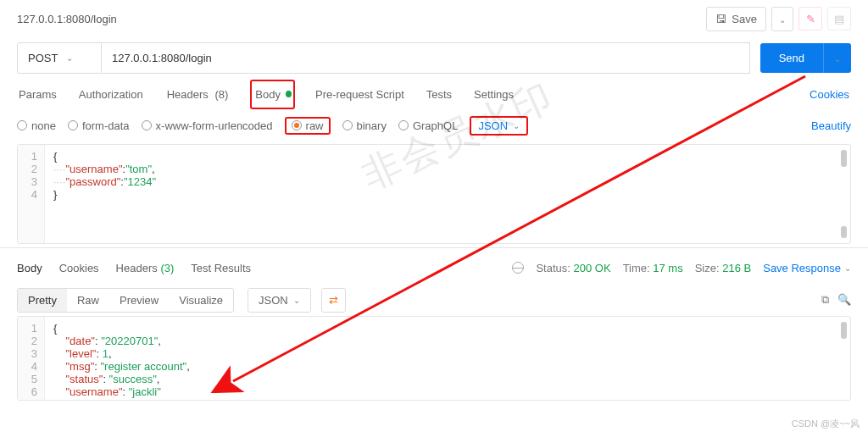  Describe the element at coordinates (518, 268) in the screenshot. I see `globe-icon` at that location.